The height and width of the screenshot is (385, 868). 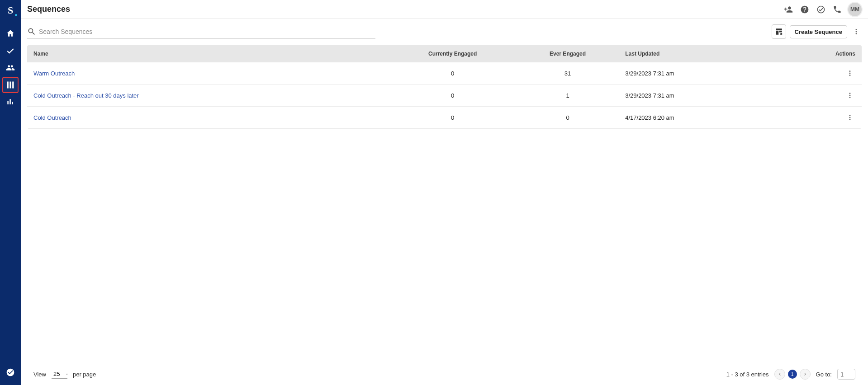 What do you see at coordinates (856, 32) in the screenshot?
I see `toolbar-more-button` at bounding box center [856, 32].